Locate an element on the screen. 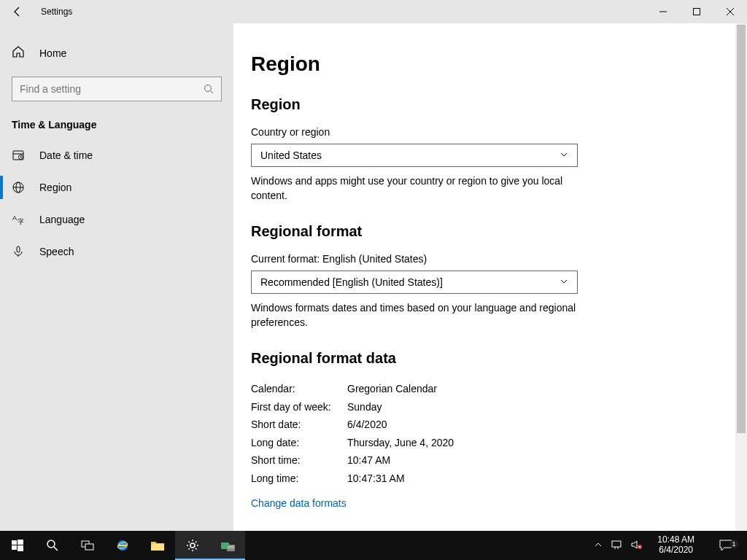 The image size is (747, 560). taskbar-server-manager is located at coordinates (228, 545).